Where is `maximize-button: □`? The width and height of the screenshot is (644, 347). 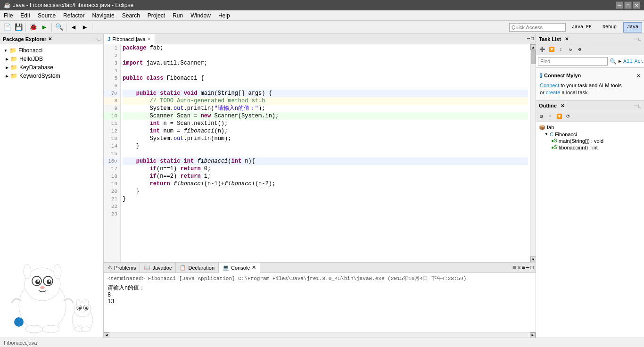 maximize-button: □ is located at coordinates (628, 5).